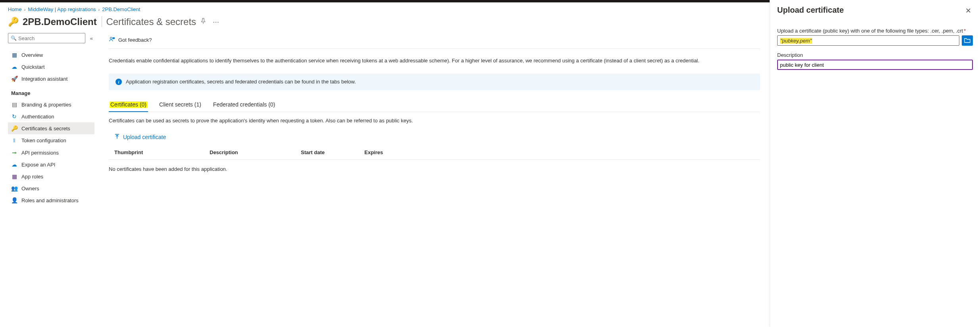 The image size is (980, 327). Describe the element at coordinates (434, 166) in the screenshot. I see `empty-certificates-message: No certificates have been added for this…` at that location.